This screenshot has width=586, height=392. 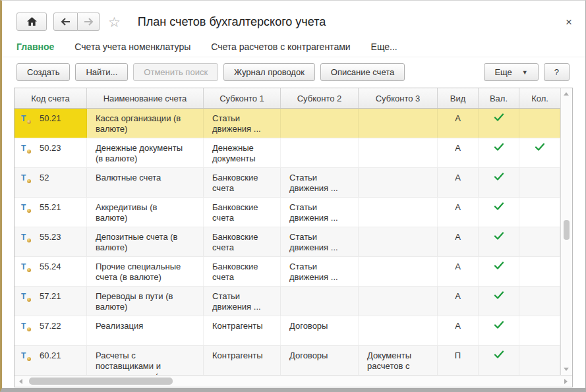 What do you see at coordinates (281, 47) in the screenshot?
I see `tab-scheta-raschetov-s-kontragentami: Счета расчетов с контрагентами` at bounding box center [281, 47].